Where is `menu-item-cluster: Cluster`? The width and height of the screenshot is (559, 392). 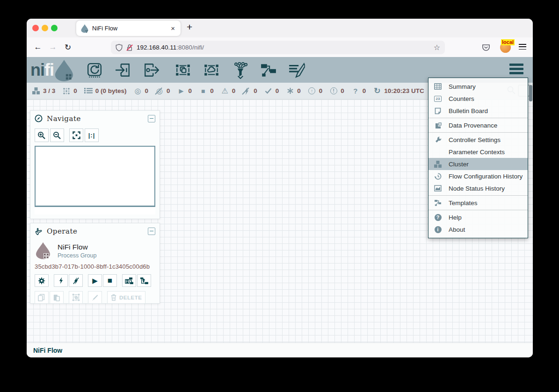 menu-item-cluster: Cluster is located at coordinates (478, 164).